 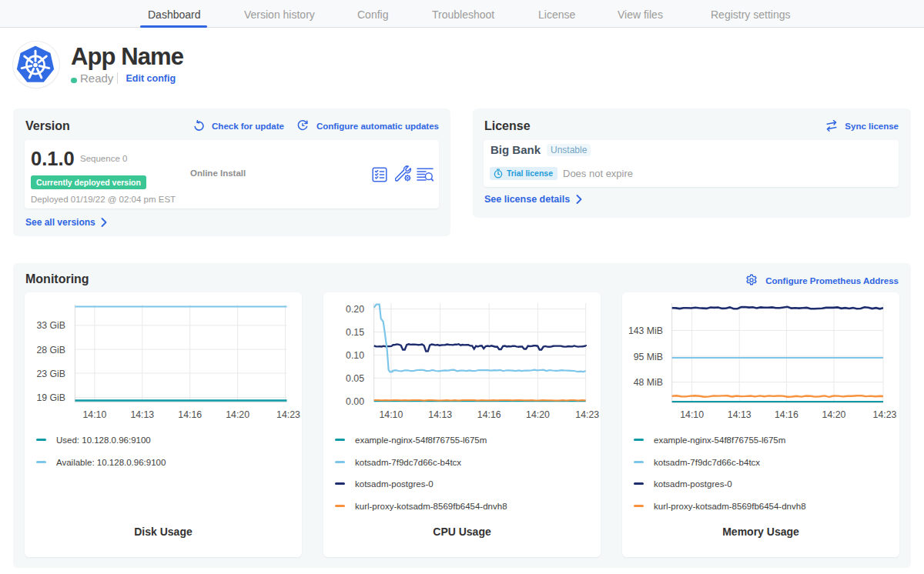 I want to click on svg-text: 33 GiB, so click(x=51, y=325).